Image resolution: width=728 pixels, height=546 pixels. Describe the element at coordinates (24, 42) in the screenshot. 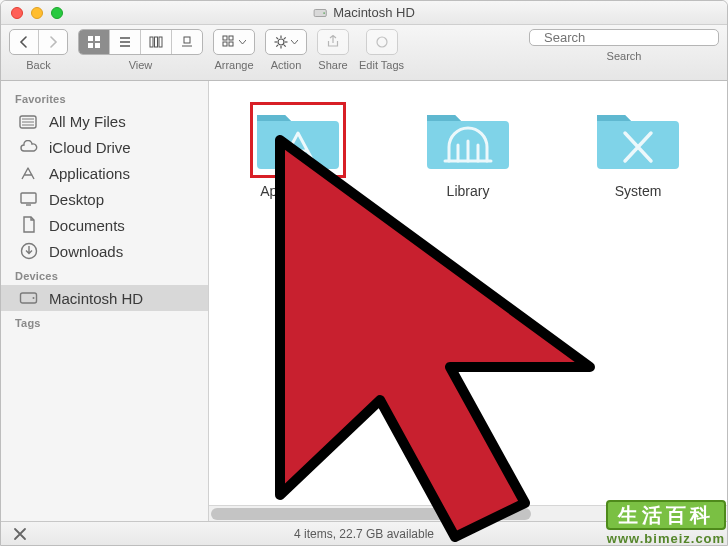

I see `back-button` at that location.